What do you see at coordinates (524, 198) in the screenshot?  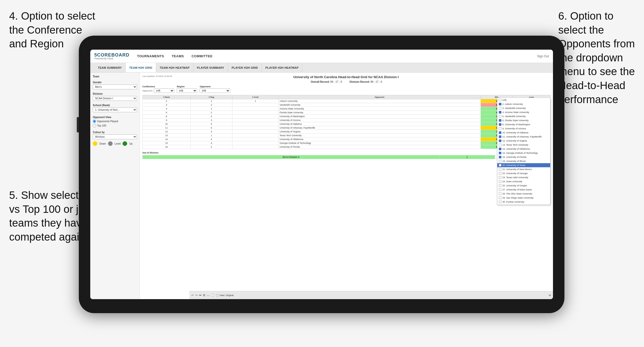 I see `dropdown-item: 29. San Diego State University` at bounding box center [524, 198].